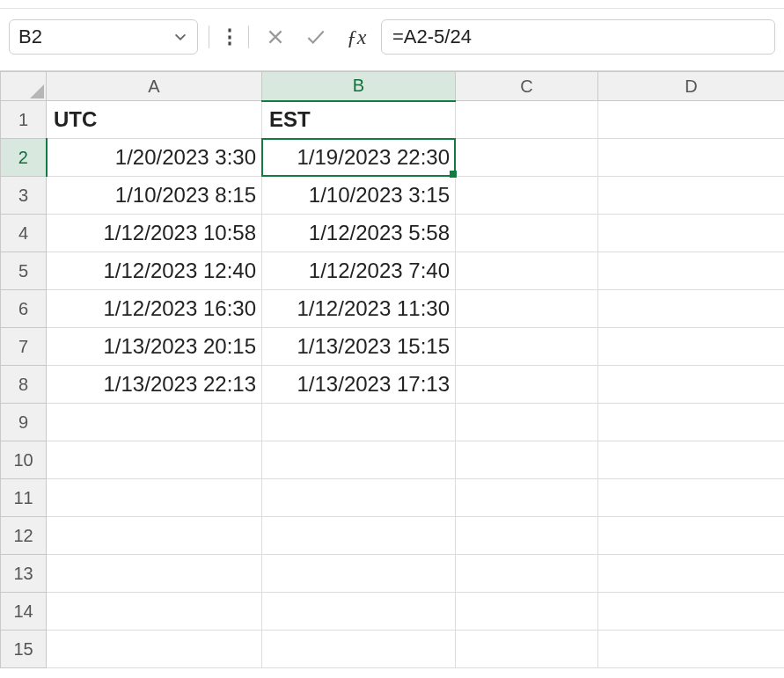 The width and height of the screenshot is (784, 678). Describe the element at coordinates (357, 37) in the screenshot. I see `fx-icon: ƒx` at that location.